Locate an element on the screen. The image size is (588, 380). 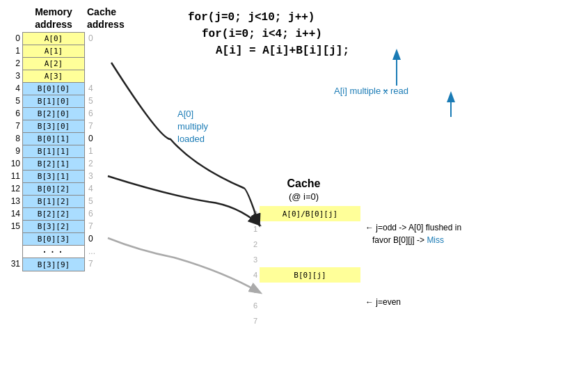
addr-11: 11 is located at coordinates (15, 176).